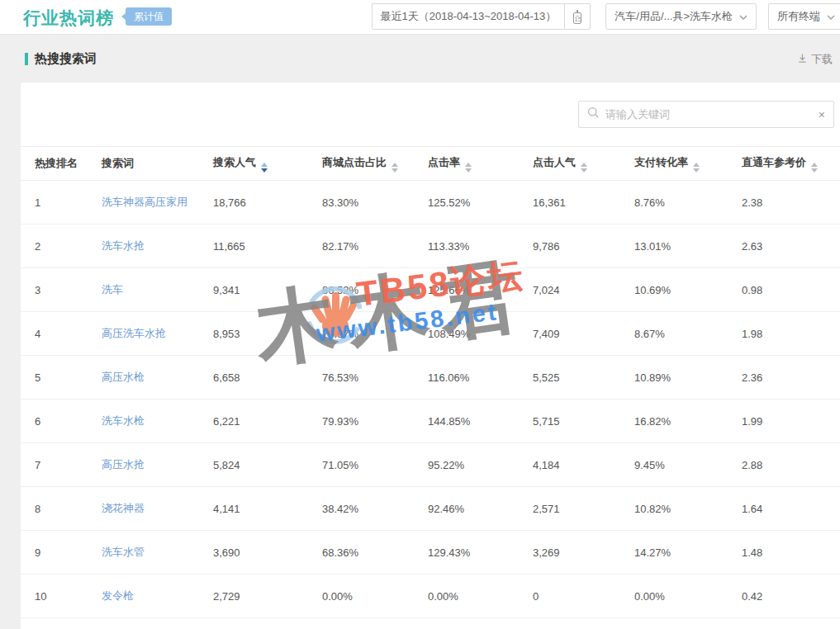  I want to click on keyword-cell: 高压水抢, so click(157, 466).